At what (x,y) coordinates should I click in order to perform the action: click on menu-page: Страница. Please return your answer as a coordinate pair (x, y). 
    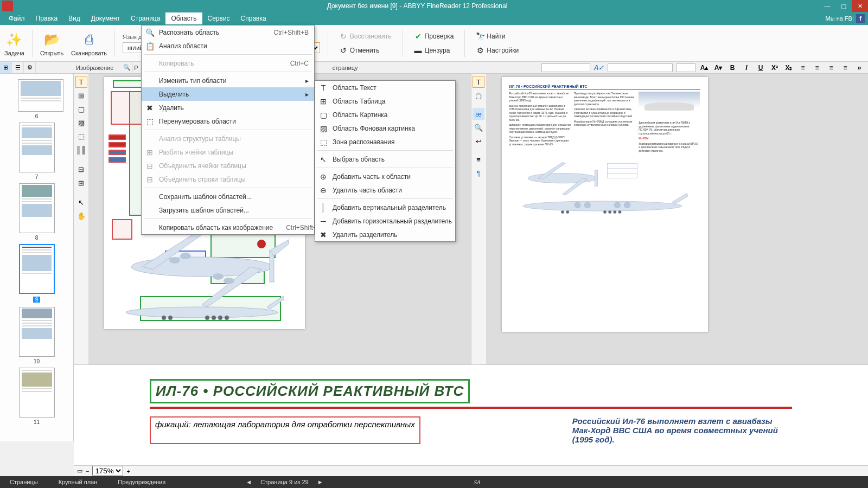
    Looking at the image, I should click on (145, 18).